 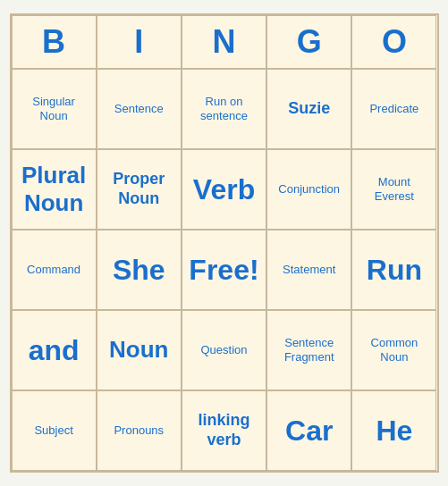 I want to click on bingo-cell-16: Noun, so click(x=139, y=350).